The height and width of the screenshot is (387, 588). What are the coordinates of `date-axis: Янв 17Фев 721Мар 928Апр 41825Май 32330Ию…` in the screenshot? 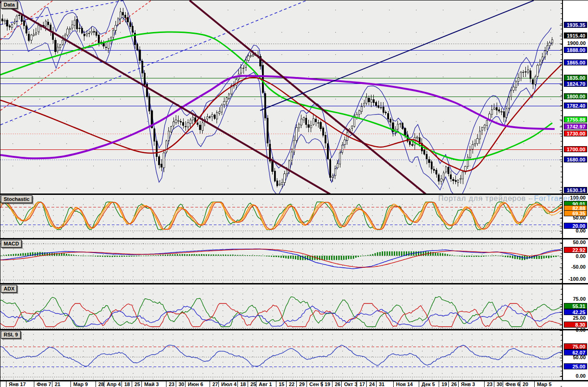 It's located at (294, 384).